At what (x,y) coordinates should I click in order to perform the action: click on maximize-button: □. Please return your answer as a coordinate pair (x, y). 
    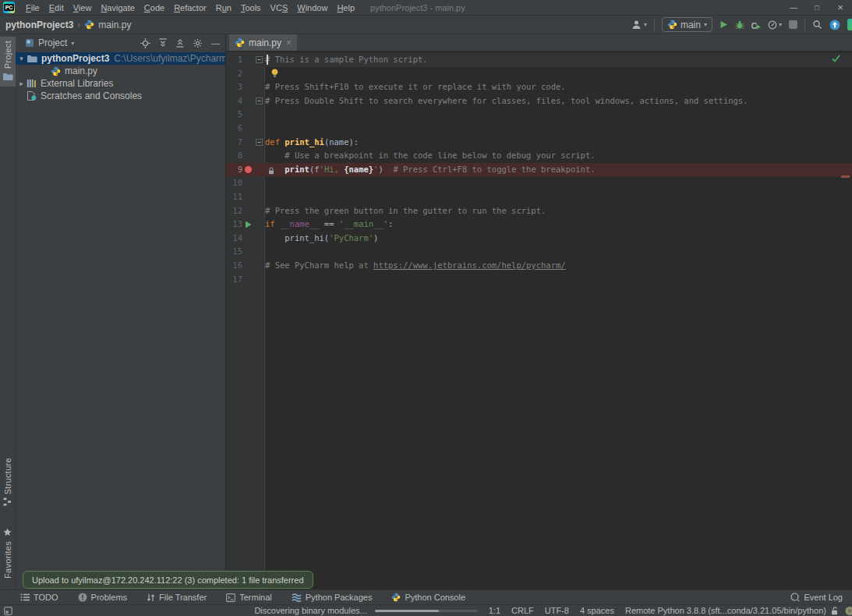
    Looking at the image, I should click on (817, 8).